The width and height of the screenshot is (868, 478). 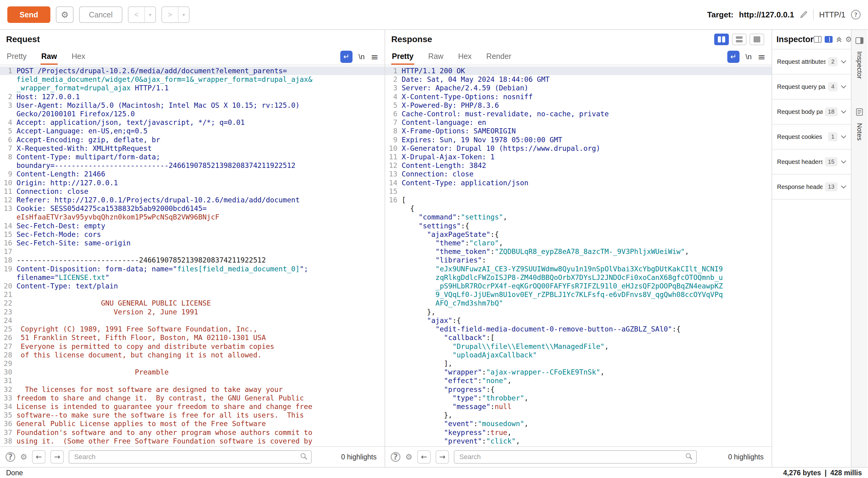 What do you see at coordinates (303, 456) in the screenshot?
I see `search-icon` at bounding box center [303, 456].